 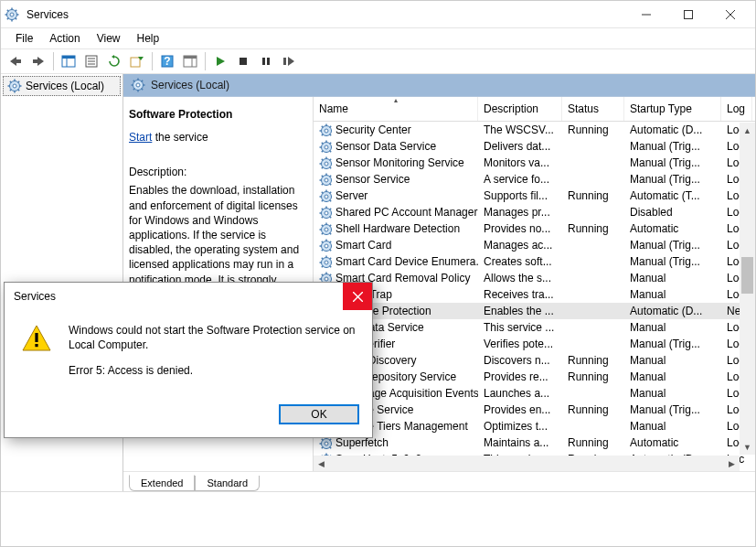 I want to click on col-startup: Startup Type, so click(x=673, y=109).